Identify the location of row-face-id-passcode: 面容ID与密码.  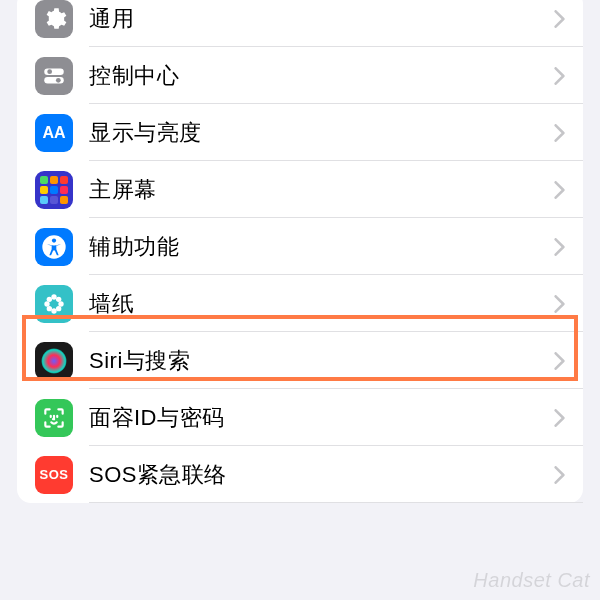
(300, 418).